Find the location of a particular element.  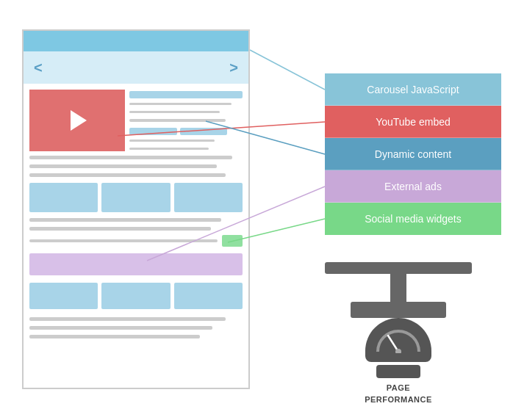

scale-label: PAGE PERFORMANCE is located at coordinates (398, 394).